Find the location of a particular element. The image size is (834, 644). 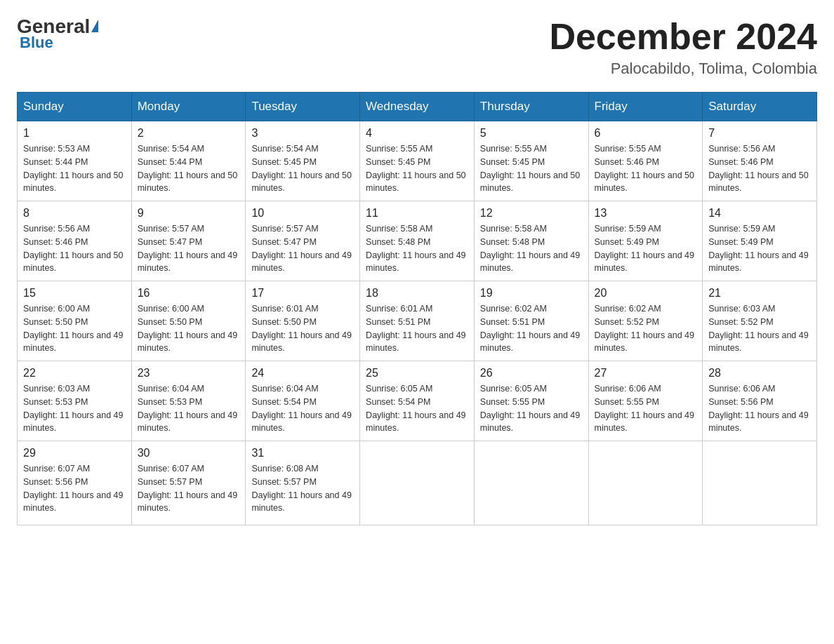

calendar-cell: 31 Sunrise: 6:08 AM Sunset: 5:57 PM Dayl… is located at coordinates (303, 483).